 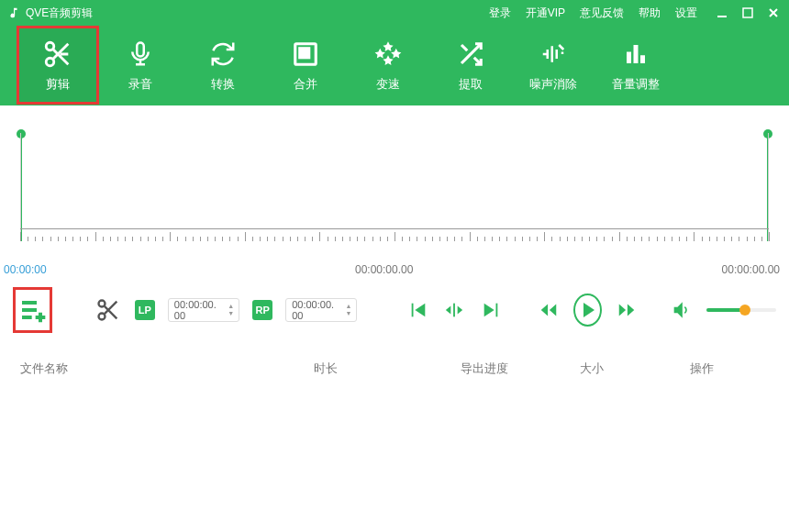 I want to click on time-end: 00:00:00.00, so click(x=750, y=270).